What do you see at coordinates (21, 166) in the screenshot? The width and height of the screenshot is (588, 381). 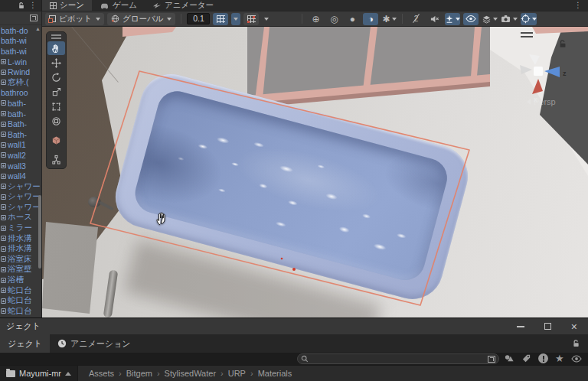 I see `hierarchy-item: wall3` at bounding box center [21, 166].